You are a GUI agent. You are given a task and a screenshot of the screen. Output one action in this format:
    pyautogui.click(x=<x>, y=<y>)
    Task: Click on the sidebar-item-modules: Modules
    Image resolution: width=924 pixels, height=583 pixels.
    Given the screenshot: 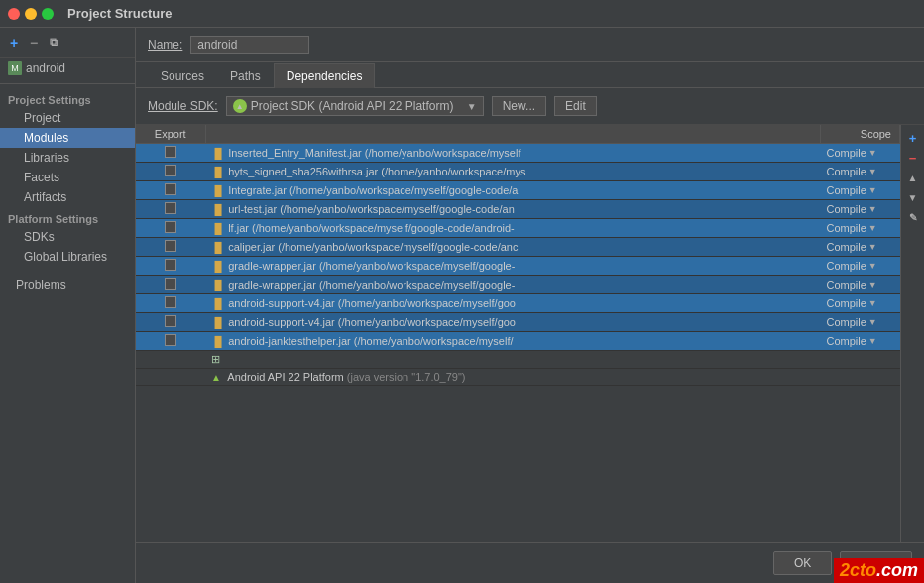 What is the action you would take?
    pyautogui.click(x=67, y=138)
    